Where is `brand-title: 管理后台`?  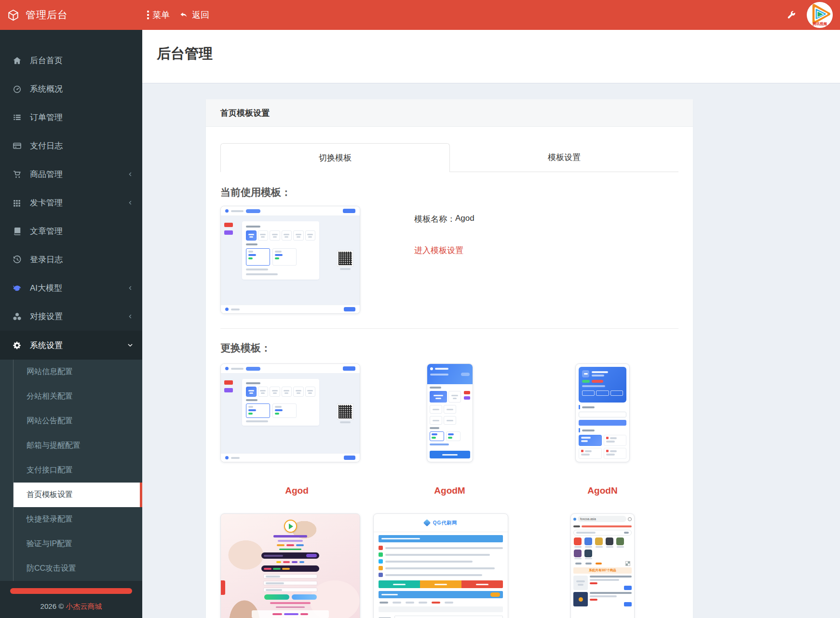
brand-title: 管理后台 is located at coordinates (47, 15).